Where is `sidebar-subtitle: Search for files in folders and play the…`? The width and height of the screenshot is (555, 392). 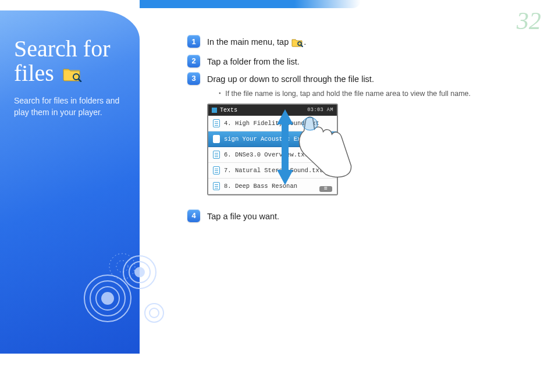 sidebar-subtitle: Search for files in folders and play the… is located at coordinates (70, 107).